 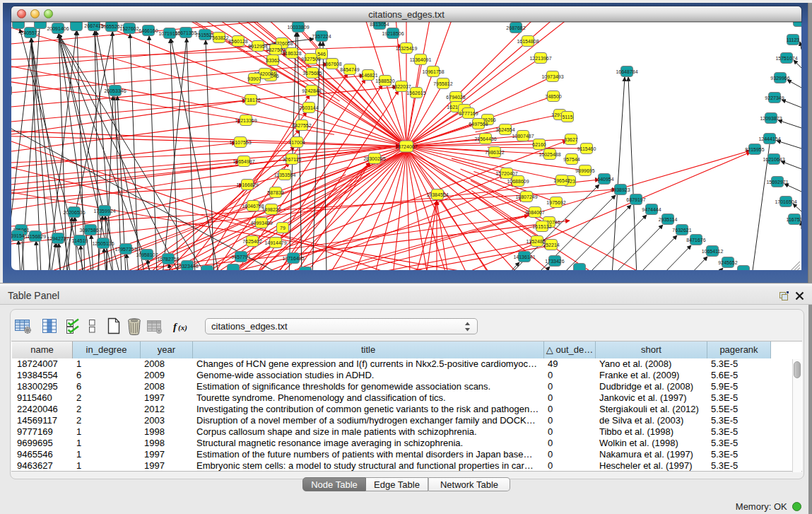 I want to click on svg-text: 20206536, so click(x=73, y=212).